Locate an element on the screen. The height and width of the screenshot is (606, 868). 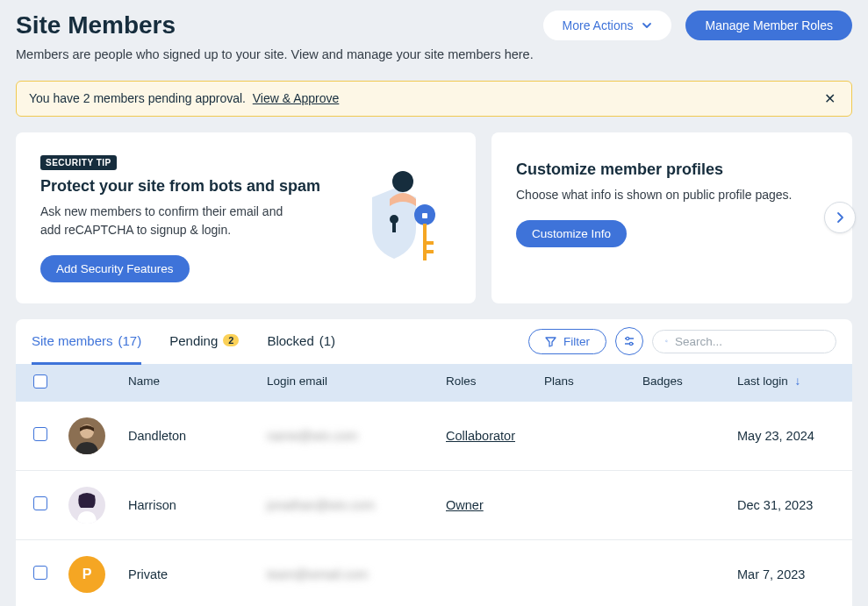
customize-card-desc: Choose what info is shown on public prof… is located at coordinates (672, 195).